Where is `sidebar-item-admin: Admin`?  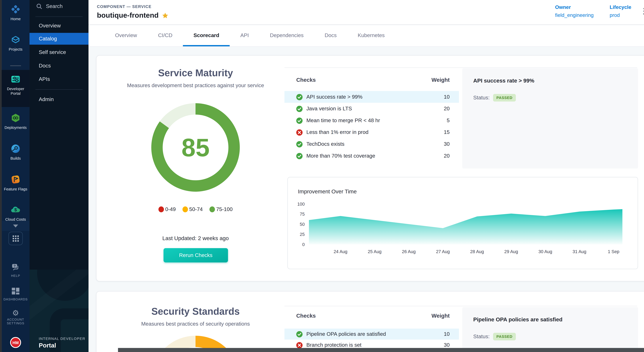
sidebar-item-admin: Admin is located at coordinates (59, 99).